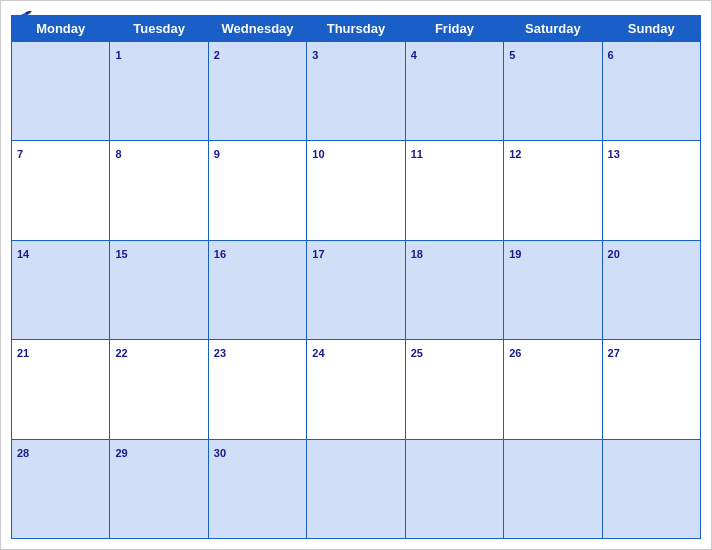 The width and height of the screenshot is (712, 550). What do you see at coordinates (61, 290) in the screenshot?
I see `day-cell: 14` at bounding box center [61, 290].